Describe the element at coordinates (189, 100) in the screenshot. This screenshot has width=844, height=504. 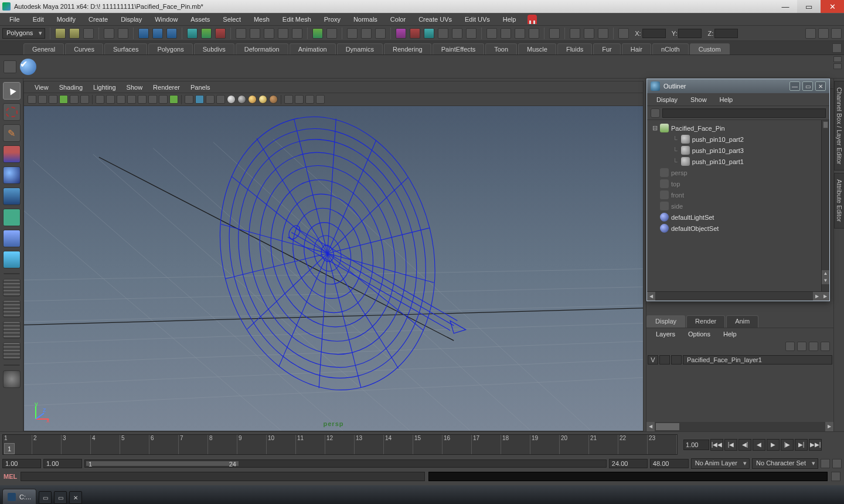
I see `vp-wire-shaded-icon` at that location.